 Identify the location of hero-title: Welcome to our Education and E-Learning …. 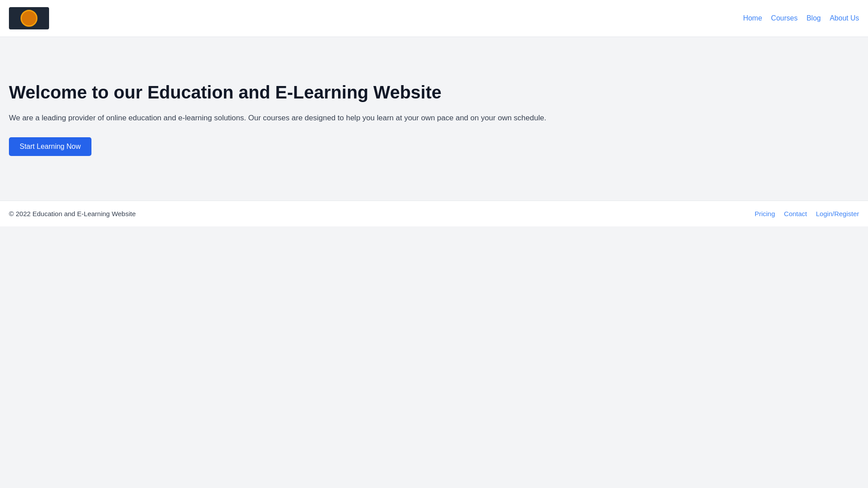
(434, 92).